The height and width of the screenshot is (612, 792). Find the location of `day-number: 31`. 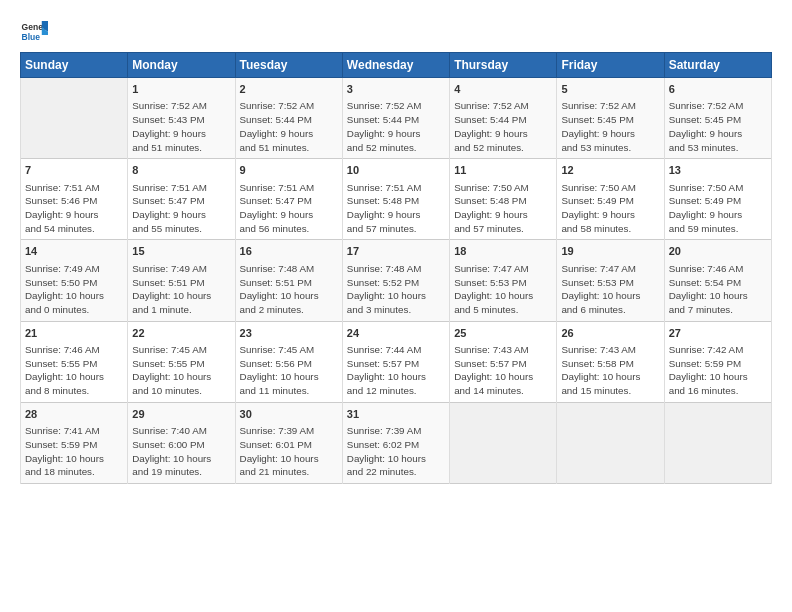

day-number: 31 is located at coordinates (396, 414).